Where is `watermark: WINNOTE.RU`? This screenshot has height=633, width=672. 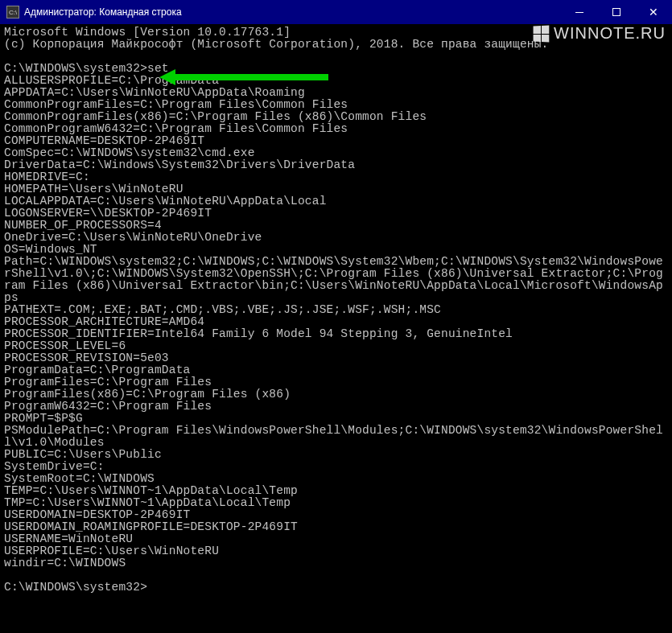 watermark: WINNOTE.RU is located at coordinates (599, 34).